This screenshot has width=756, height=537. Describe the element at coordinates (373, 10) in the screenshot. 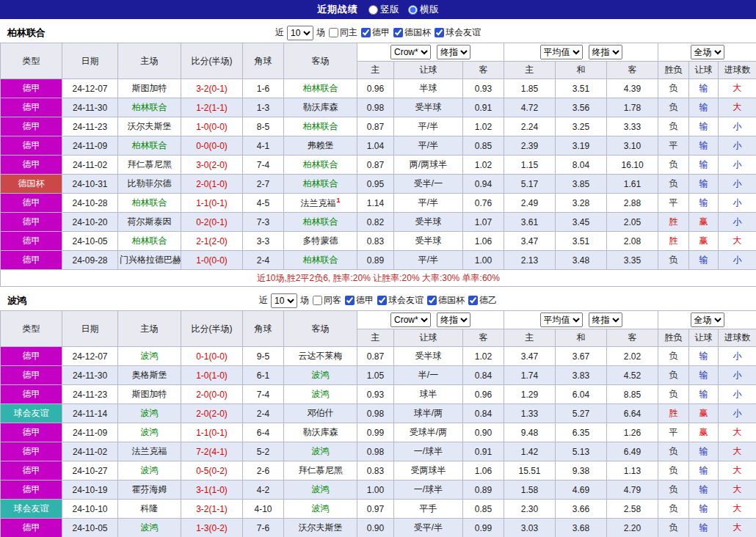

I see `layout-radio-input-vertical` at that location.